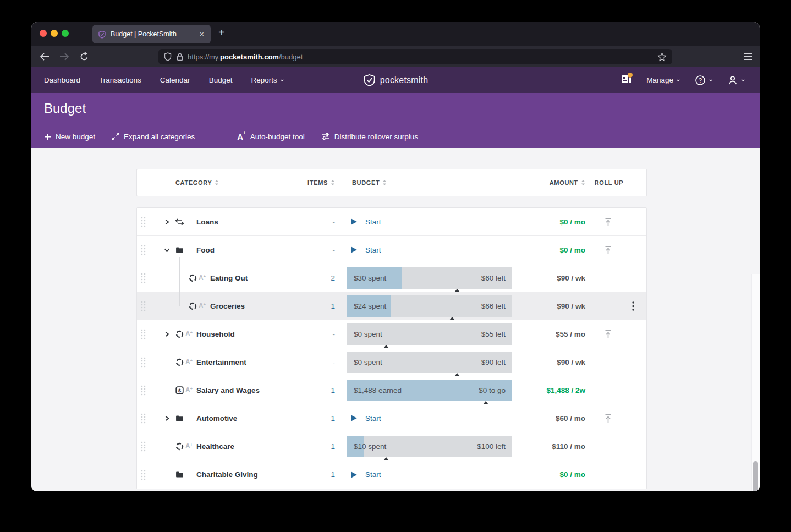 The image size is (791, 532). Describe the element at coordinates (633, 306) in the screenshot. I see `row-menu-icon` at that location.